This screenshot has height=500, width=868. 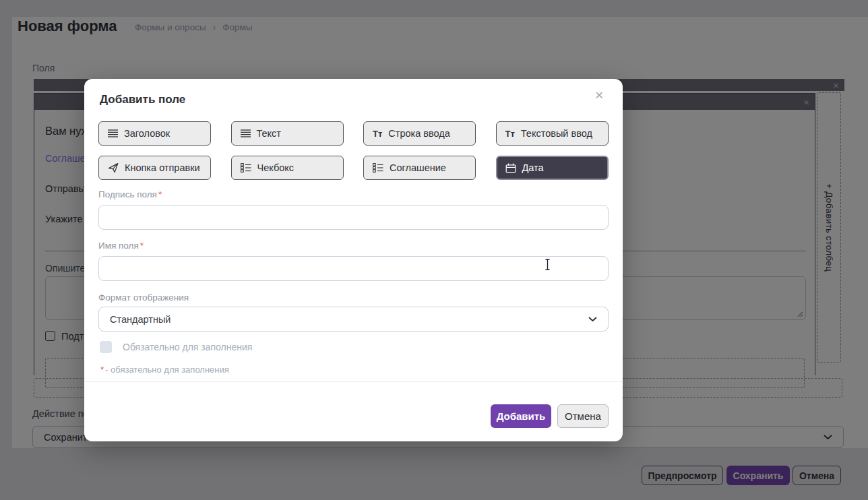 I want to click on add-button: Добавить, so click(x=521, y=416).